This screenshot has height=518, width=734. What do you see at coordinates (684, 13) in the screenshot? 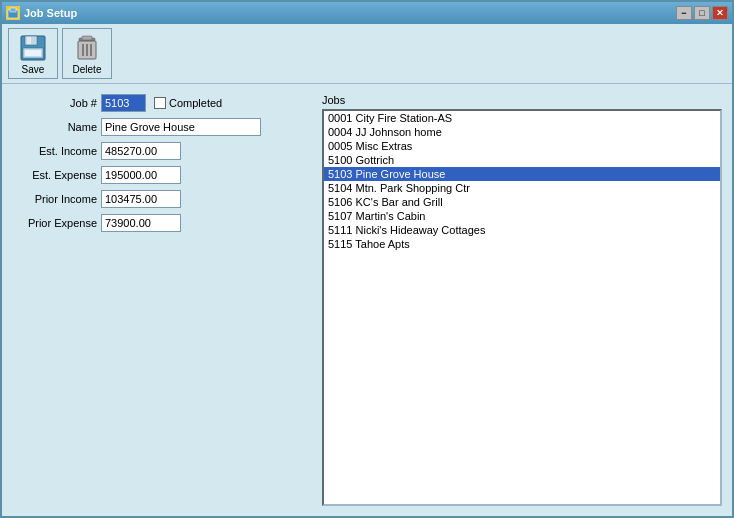
I see `minimize-button: −` at bounding box center [684, 13].